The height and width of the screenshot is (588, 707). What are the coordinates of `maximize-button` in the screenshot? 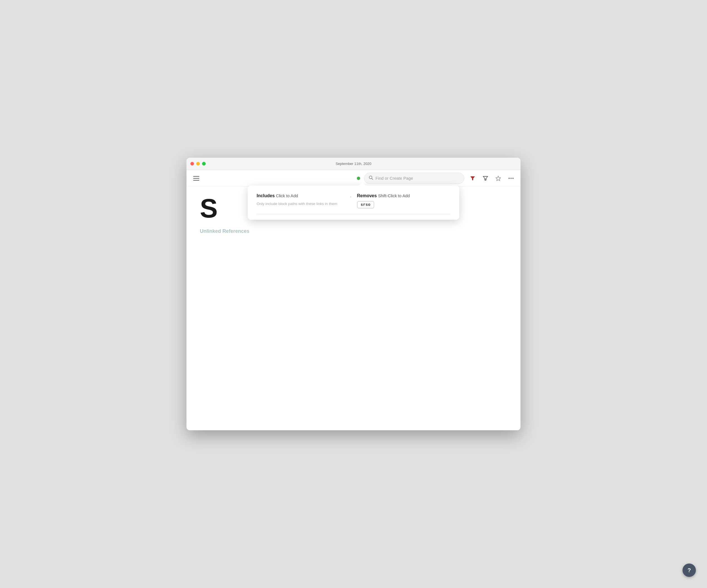 It's located at (204, 163).